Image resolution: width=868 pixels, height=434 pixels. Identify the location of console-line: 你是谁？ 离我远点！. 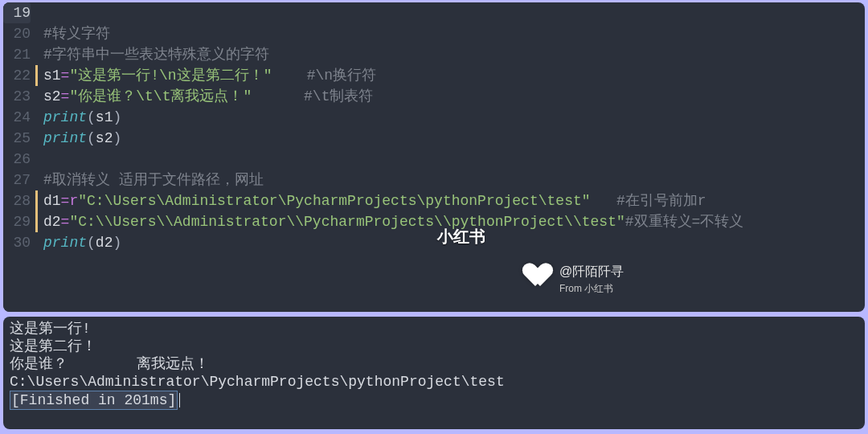
(434, 364).